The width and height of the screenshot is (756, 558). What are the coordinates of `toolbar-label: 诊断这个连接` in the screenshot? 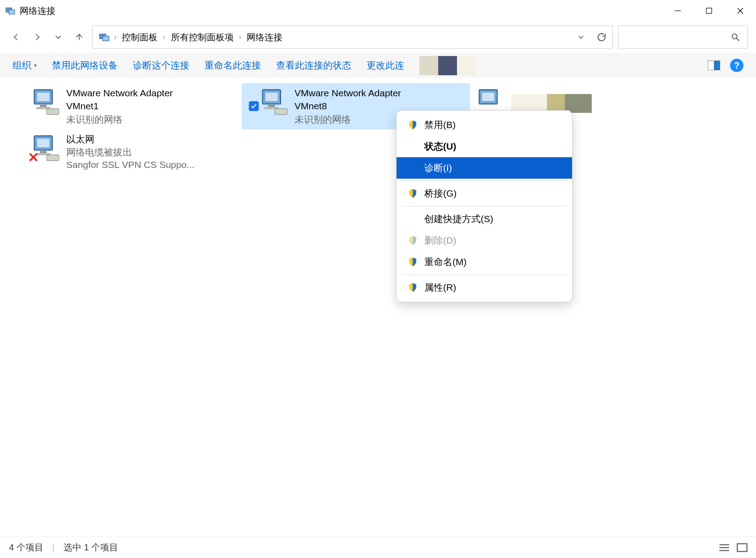 It's located at (161, 65).